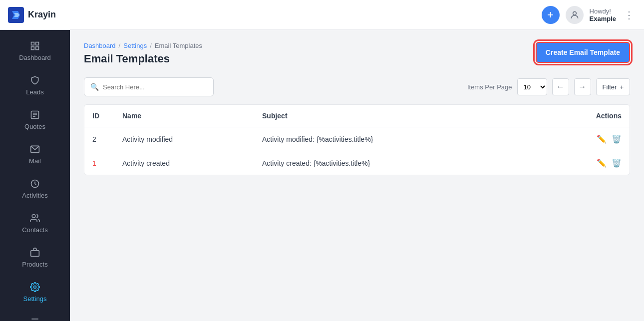 The height and width of the screenshot is (321, 644). Describe the element at coordinates (35, 189) in the screenshot. I see `sidebar-item-activities: Activities` at that location.